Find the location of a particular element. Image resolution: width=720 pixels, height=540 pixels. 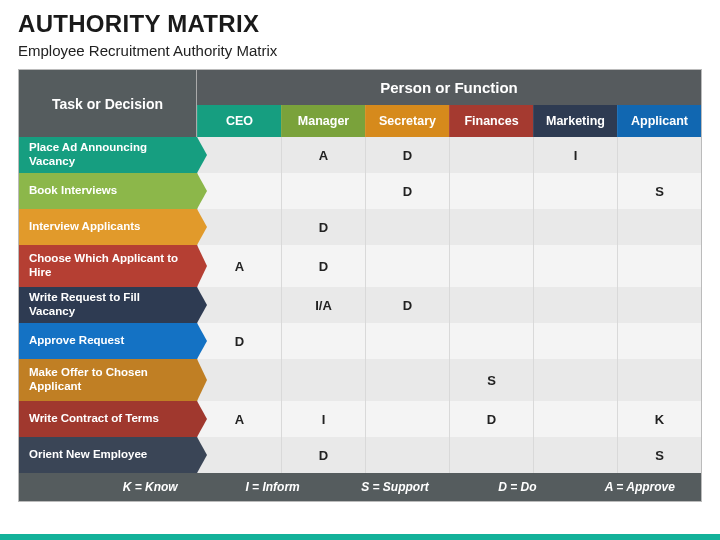

legend-item: D = Do is located at coordinates (517, 487).